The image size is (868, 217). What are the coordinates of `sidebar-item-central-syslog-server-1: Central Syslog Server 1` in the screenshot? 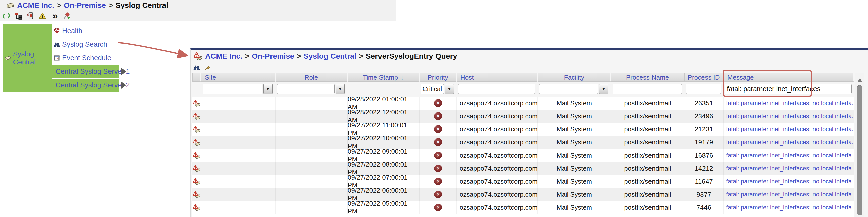 It's located at (91, 71).